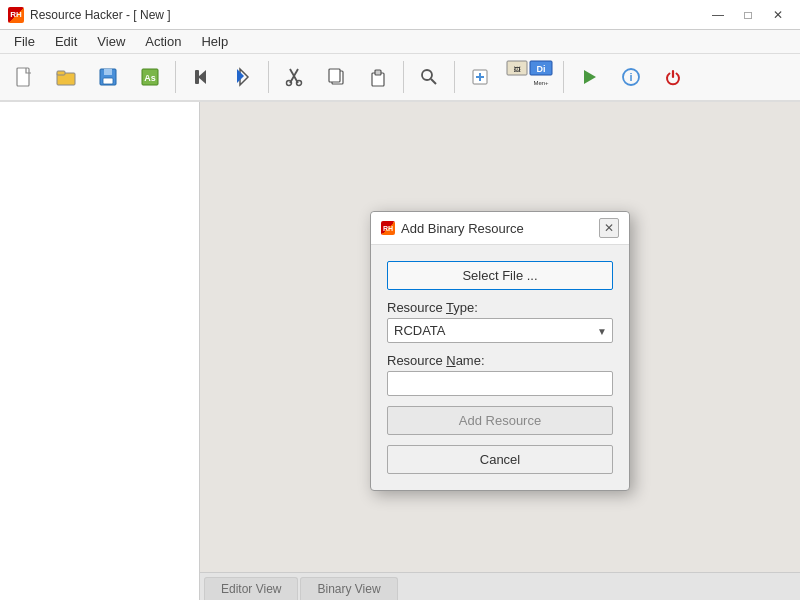  I want to click on dialog-icon: RH, so click(388, 228).